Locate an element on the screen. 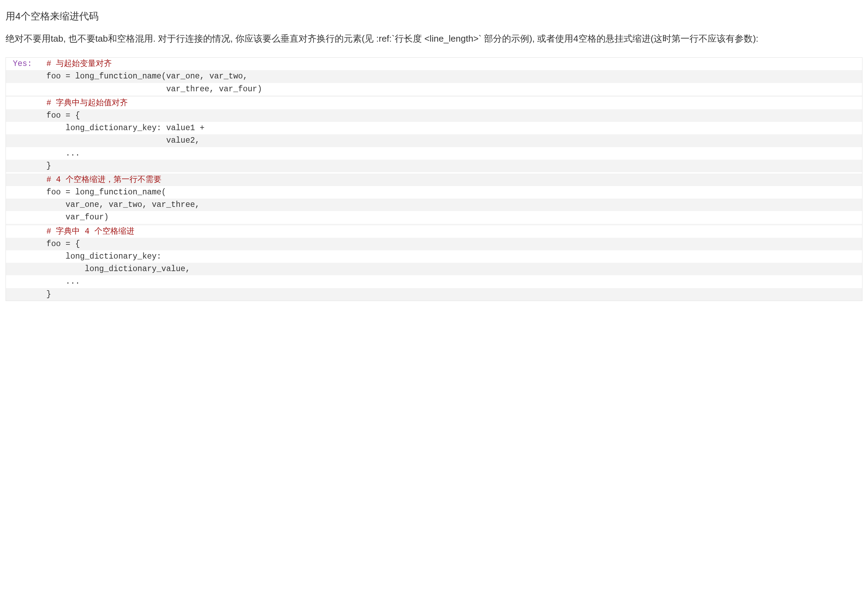 Image resolution: width=868 pixels, height=595 pixels. code-line: # 4 个空格缩进，第一行不需要 is located at coordinates (434, 180).